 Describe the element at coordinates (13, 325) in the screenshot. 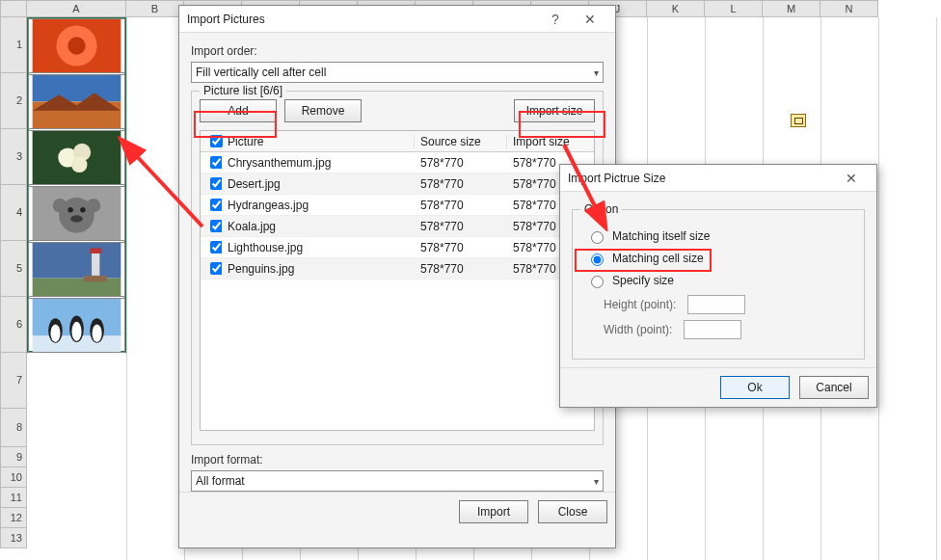

I see `row-header-6: 6` at that location.